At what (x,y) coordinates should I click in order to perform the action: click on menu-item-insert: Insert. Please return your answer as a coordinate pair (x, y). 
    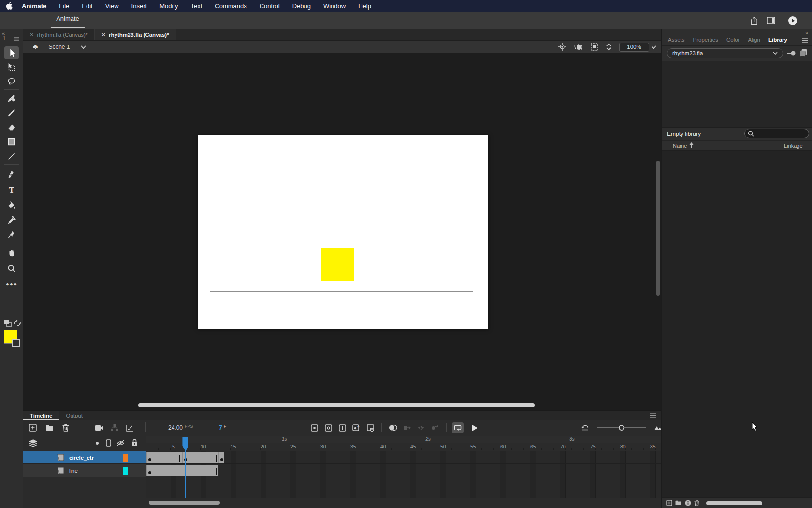
    Looking at the image, I should click on (139, 6).